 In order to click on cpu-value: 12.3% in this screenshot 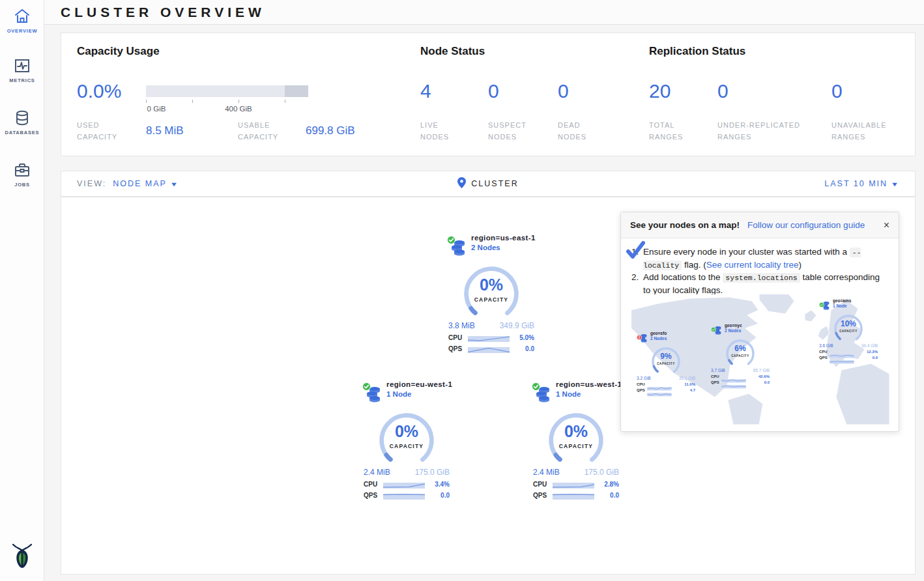, I will do `click(866, 352)`.